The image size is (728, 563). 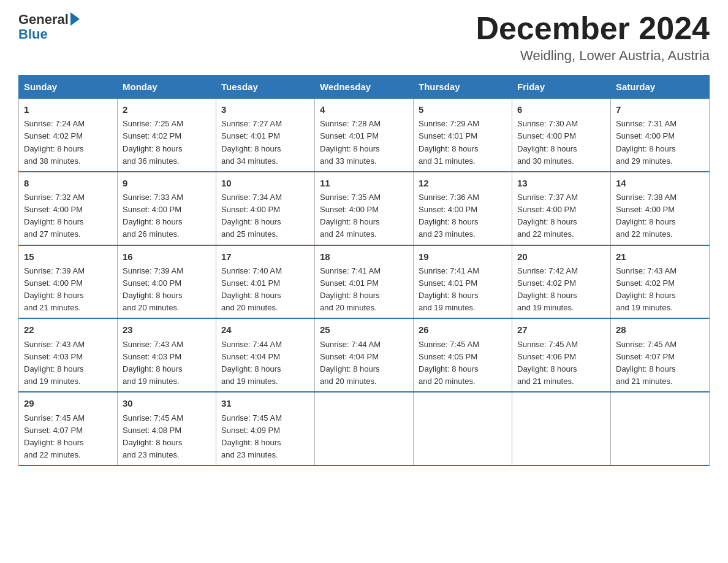 I want to click on daylight-minutes-value: and 29 minutes., so click(x=645, y=161).